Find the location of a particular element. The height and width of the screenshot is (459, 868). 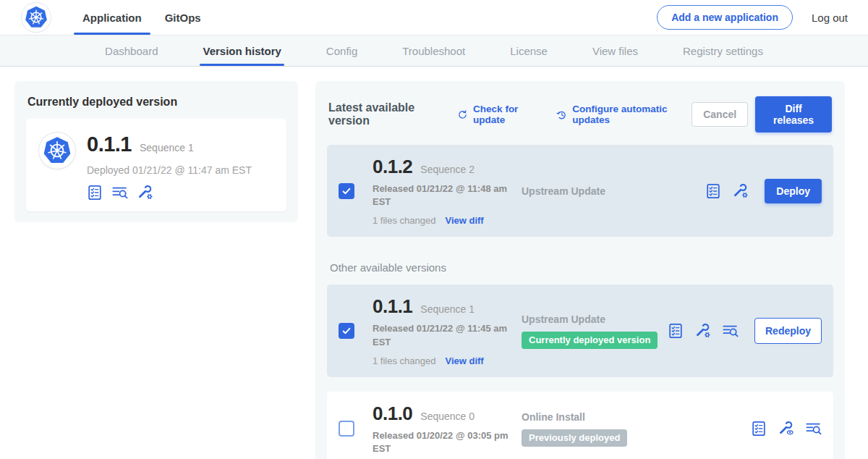

latest-available-title: Latest available version is located at coordinates (386, 114).